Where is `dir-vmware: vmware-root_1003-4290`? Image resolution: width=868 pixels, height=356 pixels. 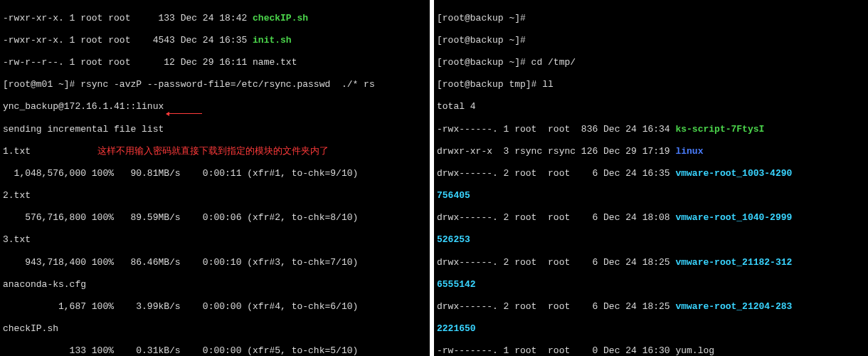
dir-vmware: vmware-root_1003-4290 is located at coordinates (734, 174).